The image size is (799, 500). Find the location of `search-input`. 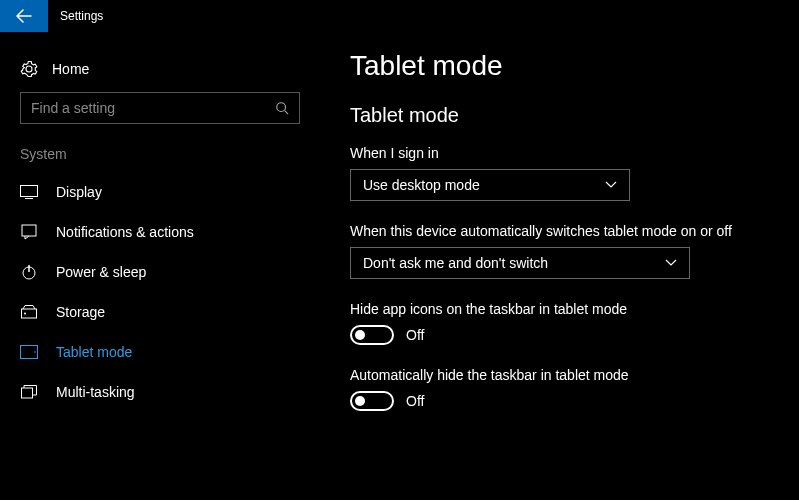

search-input is located at coordinates (160, 108).